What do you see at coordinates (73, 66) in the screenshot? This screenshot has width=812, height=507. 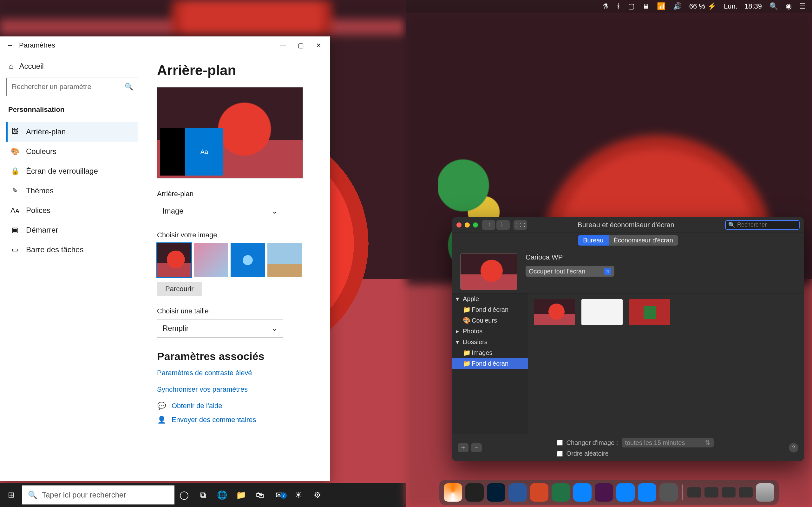 I see `nav-home: ⌂ Accueil` at bounding box center [73, 66].